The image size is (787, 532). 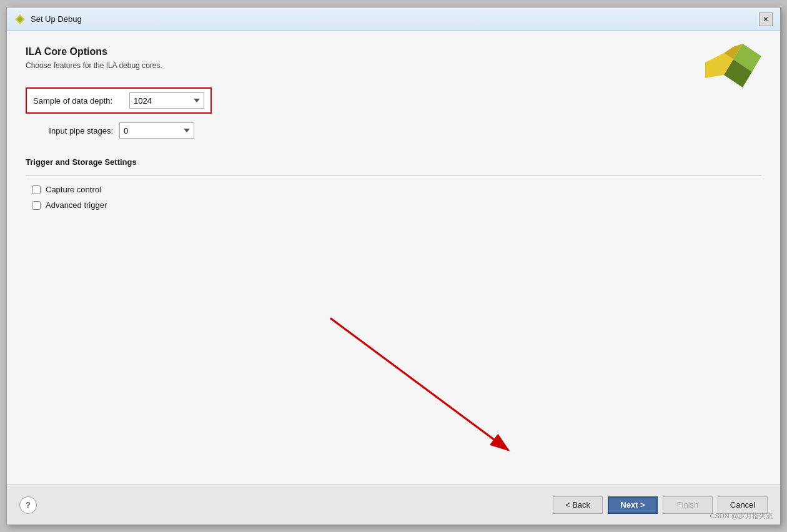 What do you see at coordinates (394, 505) in the screenshot?
I see `footer-bar: ? < Back Next > Finish Cancel` at bounding box center [394, 505].